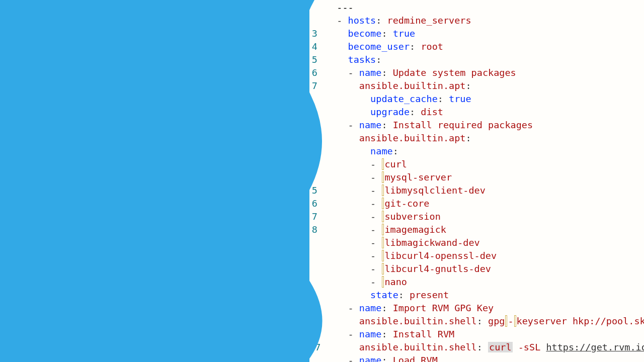  I want to click on code-line: 5 ansible.builtin.shell: gpg-keyserver h…, so click(477, 321).